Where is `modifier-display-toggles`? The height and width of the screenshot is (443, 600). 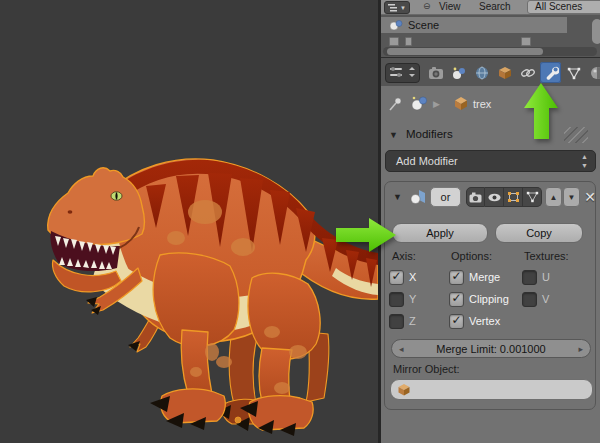
modifier-display-toggles is located at coordinates (504, 197).